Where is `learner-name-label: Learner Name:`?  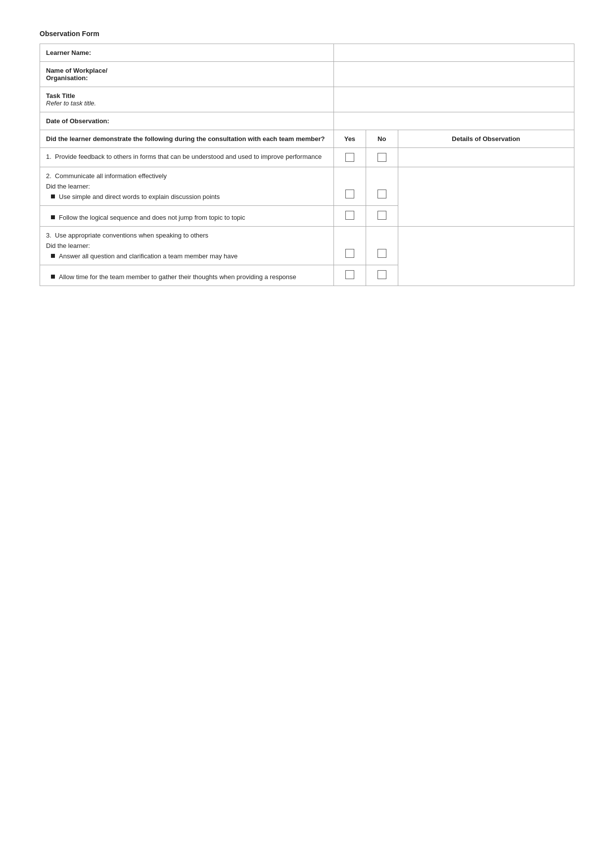
learner-name-label: Learner Name: is located at coordinates (68, 52).